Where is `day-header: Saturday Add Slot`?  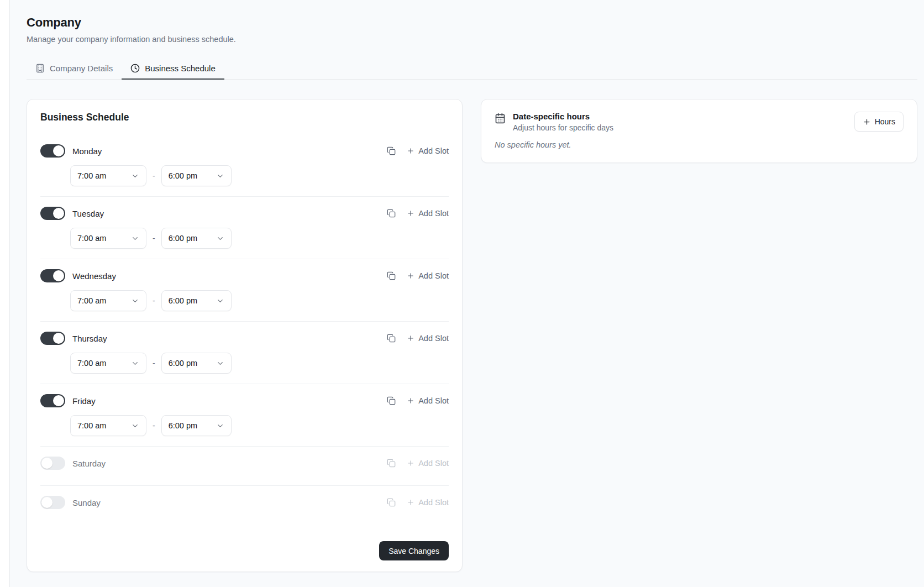
day-header: Saturday Add Slot is located at coordinates (244, 463).